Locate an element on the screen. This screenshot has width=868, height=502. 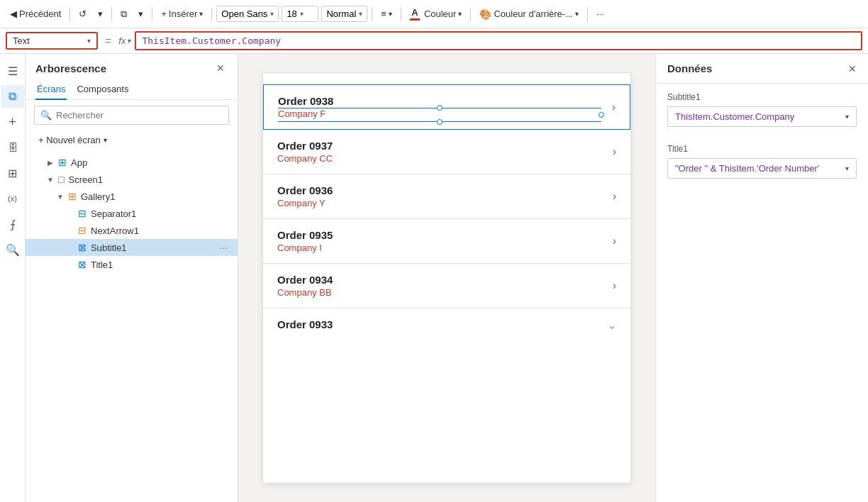
formula-input: ThisItem.Customer.Company is located at coordinates (499, 41).